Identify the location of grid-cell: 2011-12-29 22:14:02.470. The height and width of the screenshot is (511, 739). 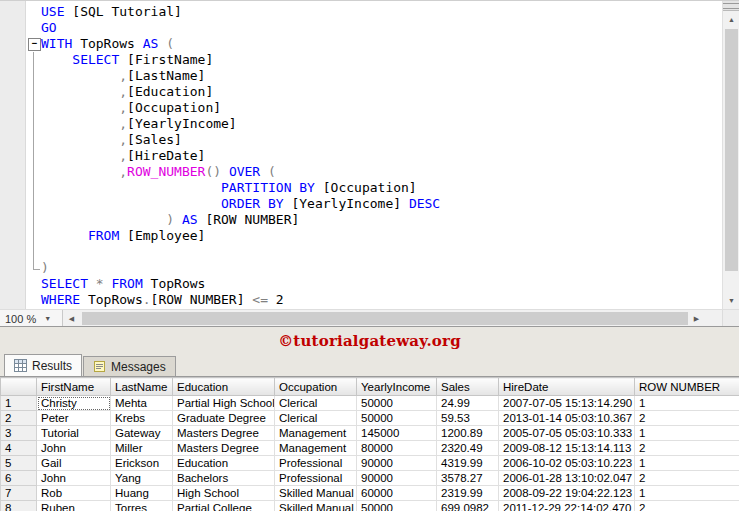
(567, 506).